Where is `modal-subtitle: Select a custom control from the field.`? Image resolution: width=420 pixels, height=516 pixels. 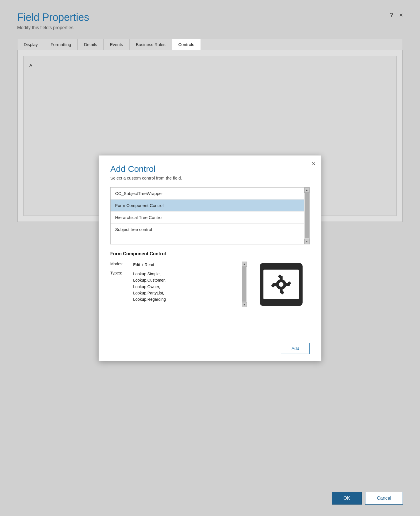 modal-subtitle: Select a custom control from the field. is located at coordinates (210, 178).